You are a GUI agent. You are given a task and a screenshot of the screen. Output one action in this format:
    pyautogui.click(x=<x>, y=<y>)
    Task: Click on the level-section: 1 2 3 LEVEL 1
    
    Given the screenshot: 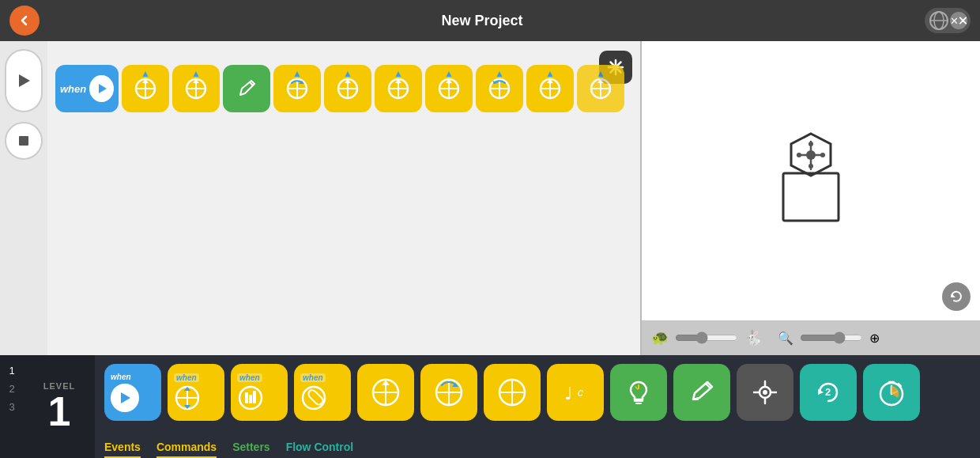 What is the action you would take?
    pyautogui.click(x=47, y=407)
    